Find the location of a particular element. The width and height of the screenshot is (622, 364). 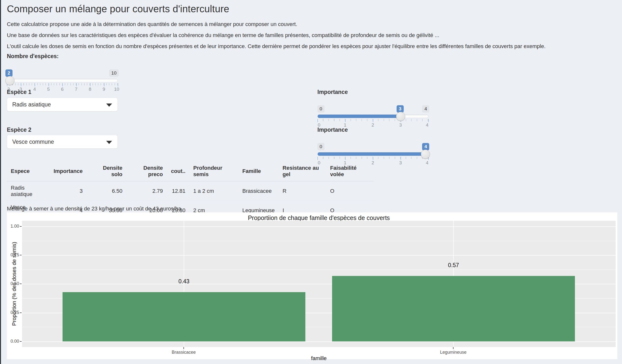

y-tick-label: 1.00 is located at coordinates (13, 226).